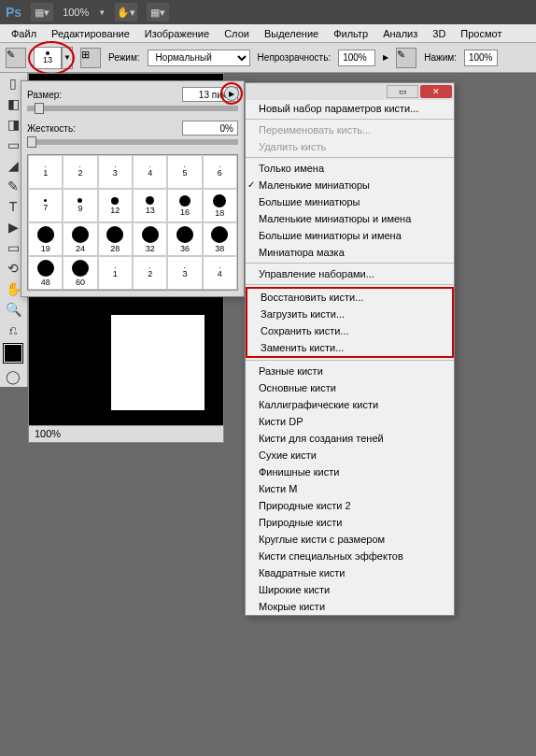  Describe the element at coordinates (349, 506) in the screenshot. I see `menu-item: Природные кисти 2` at that location.